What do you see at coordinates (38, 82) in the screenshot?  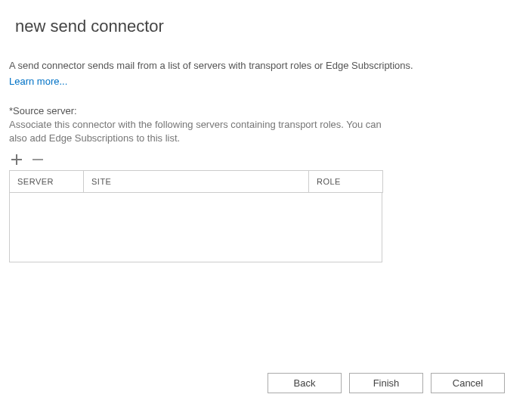 I see `learn-more-link: Learn more...` at bounding box center [38, 82].